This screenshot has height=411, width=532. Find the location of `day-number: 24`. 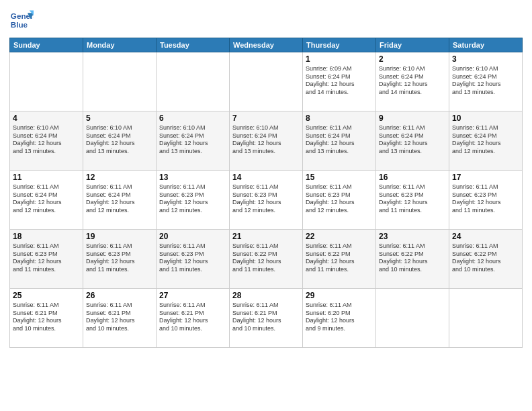

day-number: 24 is located at coordinates (486, 236).